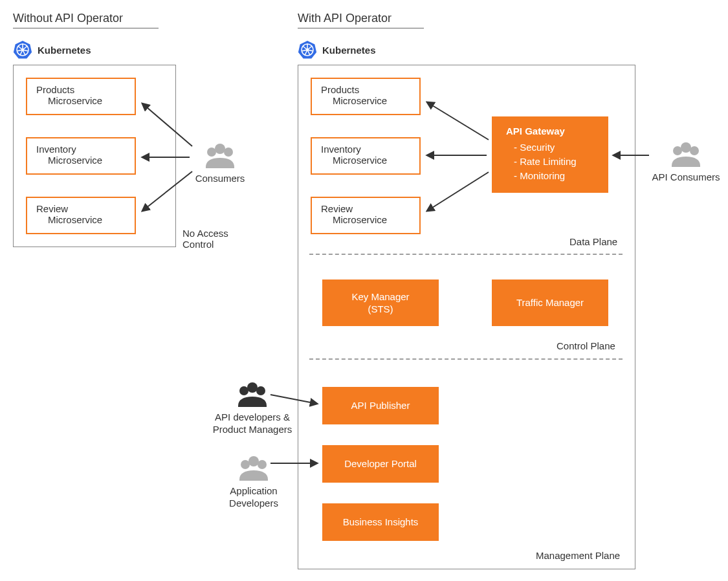  Describe the element at coordinates (254, 498) in the screenshot. I see `actor-app-dev-label: Application Developers` at that location.